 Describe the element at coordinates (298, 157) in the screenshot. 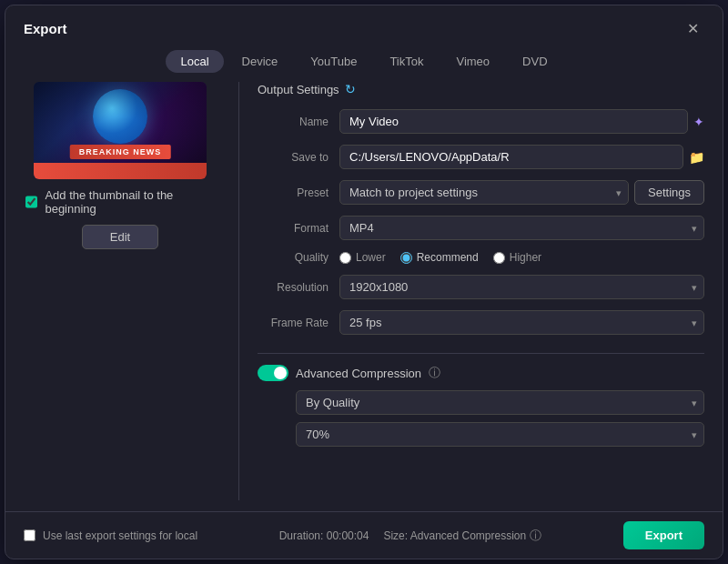

I see `save-to-label: Save to` at that location.